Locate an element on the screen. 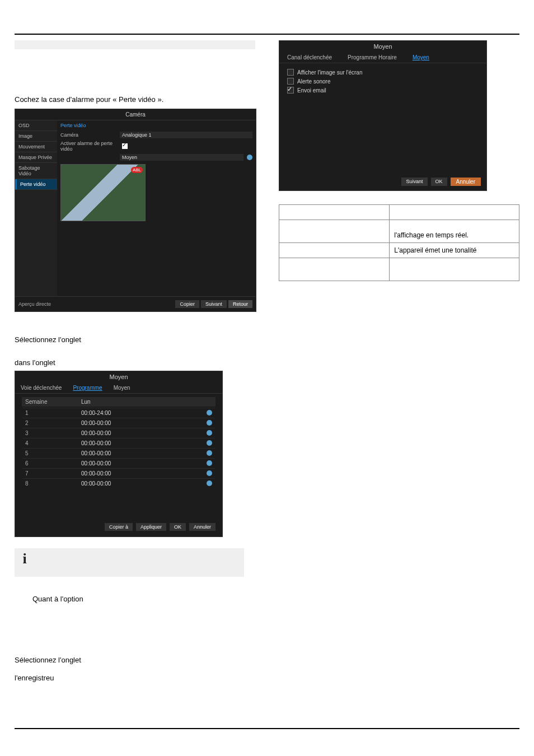  schedule-row: 700:00-00:00 is located at coordinates (119, 473).